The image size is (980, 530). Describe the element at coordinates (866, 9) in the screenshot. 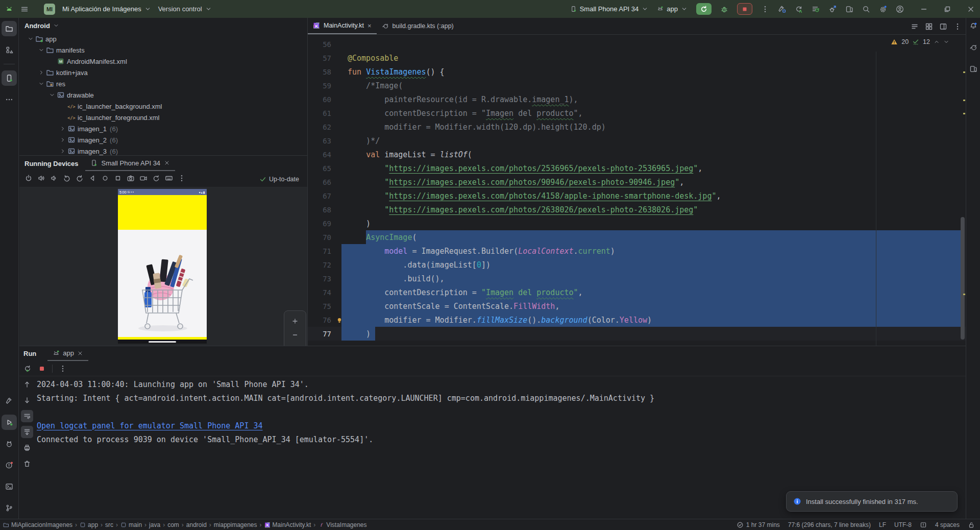

I see `search-everywhere-button` at that location.